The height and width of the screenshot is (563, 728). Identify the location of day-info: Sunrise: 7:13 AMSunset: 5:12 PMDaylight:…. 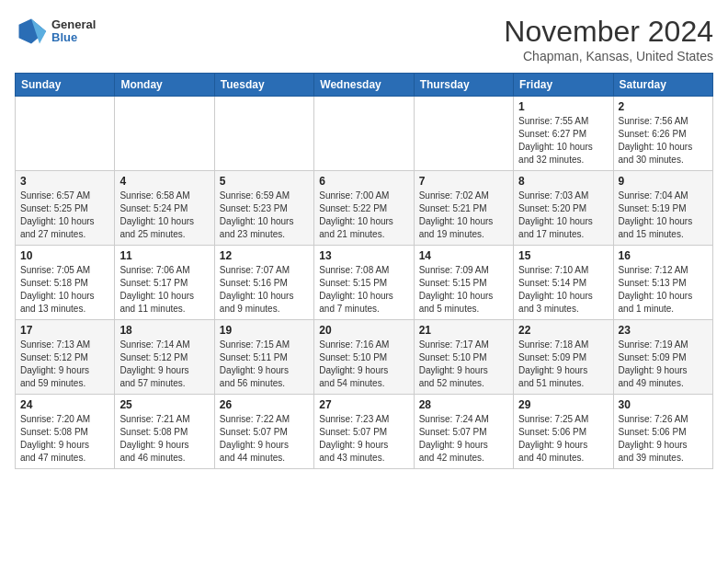
(64, 364).